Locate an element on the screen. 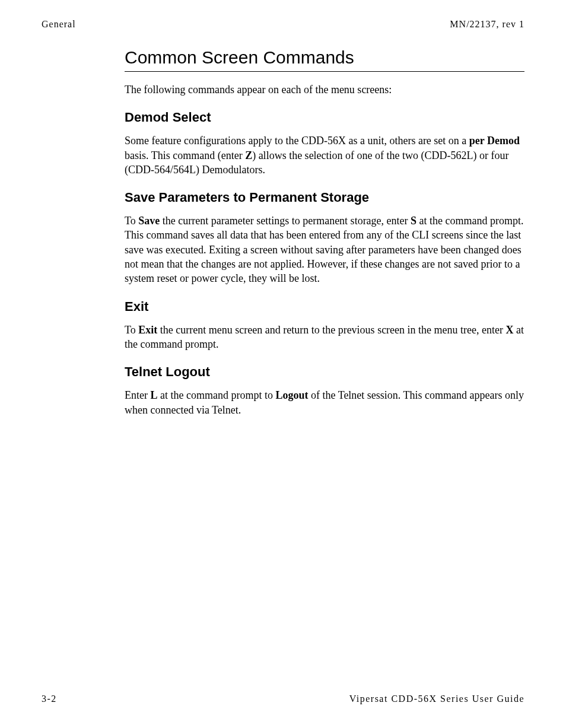 The height and width of the screenshot is (728, 566). header-doc-id: MN/22137, rev 1 is located at coordinates (487, 24).